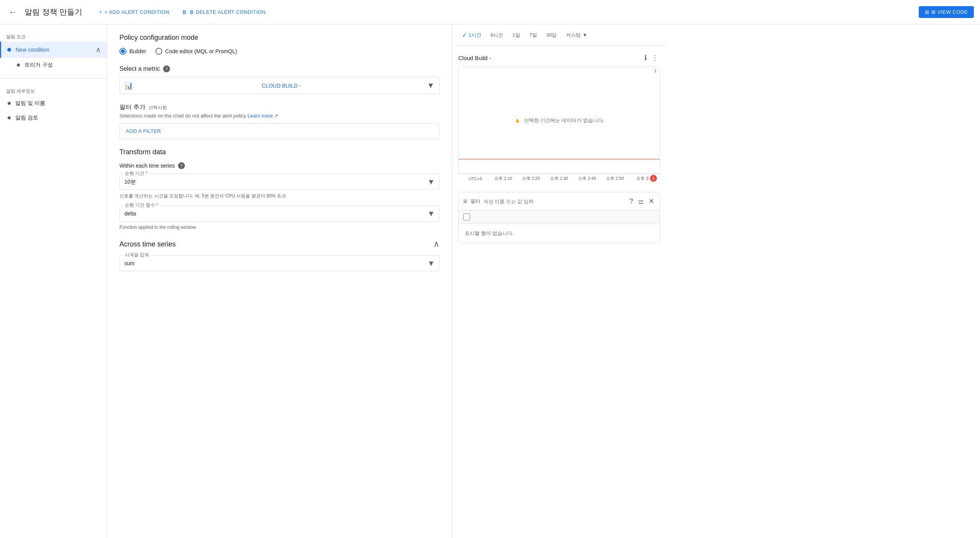 The height and width of the screenshot is (538, 980). Describe the element at coordinates (54, 12) in the screenshot. I see `page-title: 알림 정책 만들기` at that location.